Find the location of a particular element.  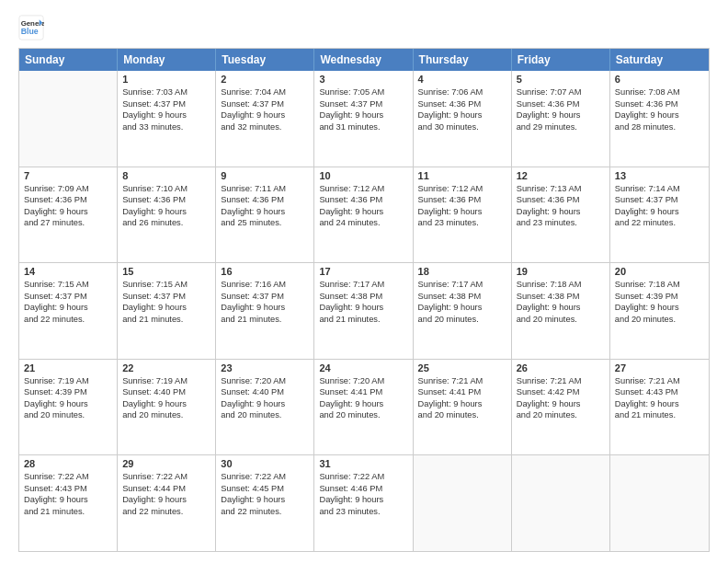

calendar-cell: 14Sunrise: 7:15 AMSunset: 4:37 PMDayligh… is located at coordinates (68, 311).